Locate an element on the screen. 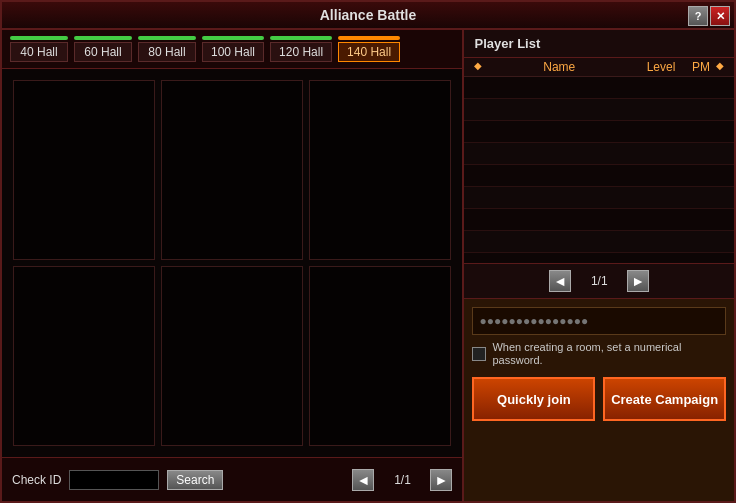 This screenshot has height=503, width=736. password-checkbox is located at coordinates (479, 354).